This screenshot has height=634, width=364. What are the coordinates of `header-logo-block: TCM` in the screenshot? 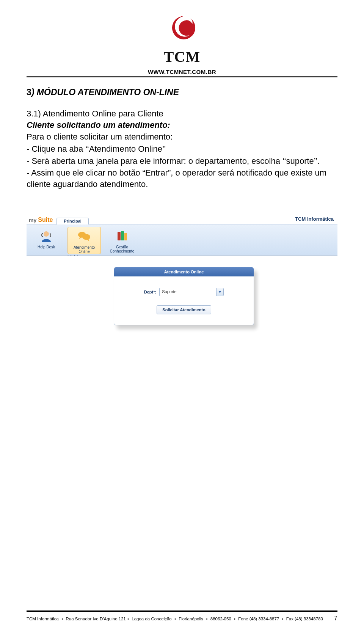 It's located at (182, 39).